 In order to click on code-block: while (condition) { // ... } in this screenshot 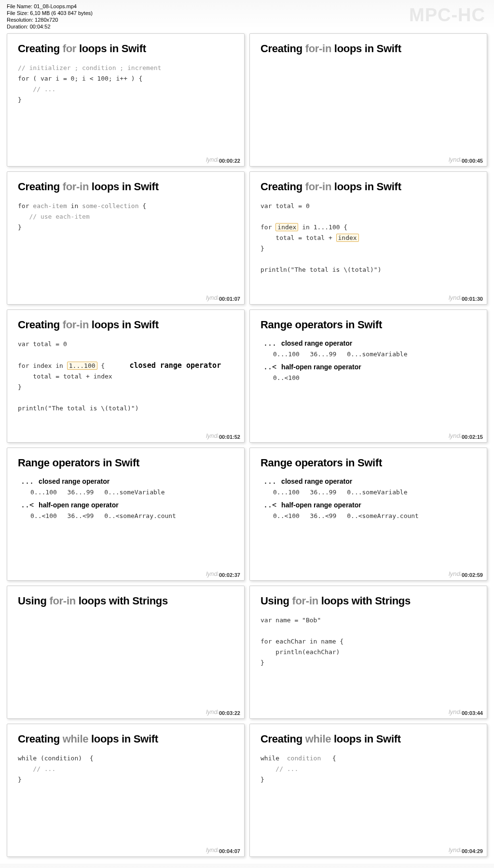, I will do `click(125, 769)`.